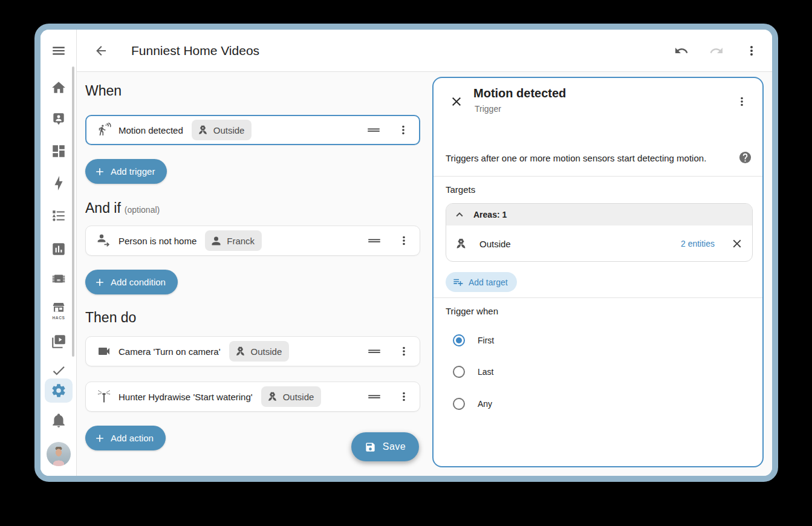 This screenshot has height=526, width=812. What do you see at coordinates (473, 372) in the screenshot?
I see `radio-option-last: Last` at bounding box center [473, 372].